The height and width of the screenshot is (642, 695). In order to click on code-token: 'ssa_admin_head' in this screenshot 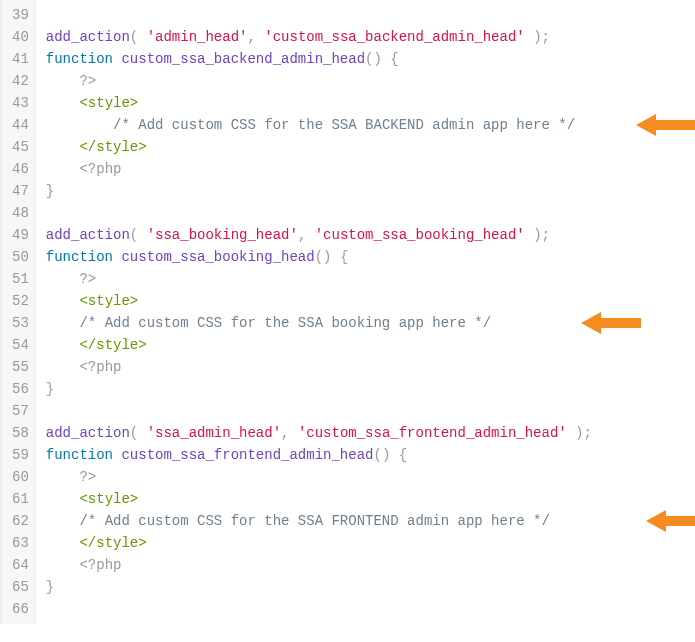, I will do `click(214, 433)`.